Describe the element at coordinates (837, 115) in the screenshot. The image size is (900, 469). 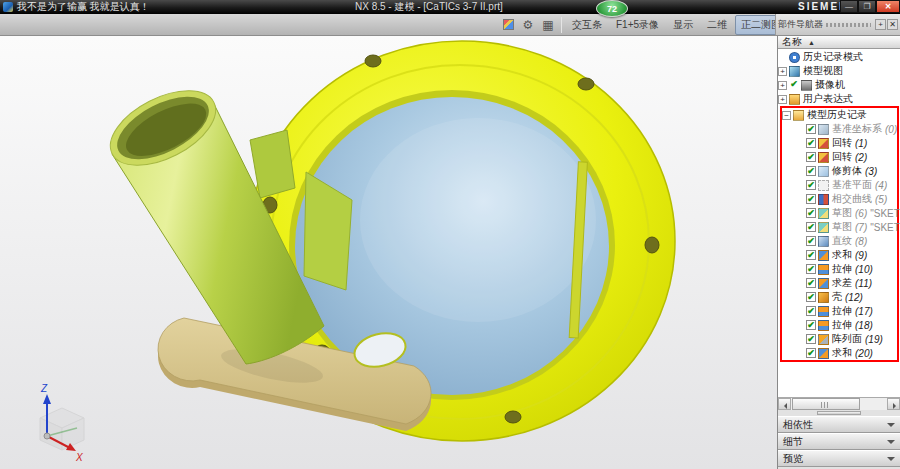
I see `tree-item-label: 模型历史记录` at that location.